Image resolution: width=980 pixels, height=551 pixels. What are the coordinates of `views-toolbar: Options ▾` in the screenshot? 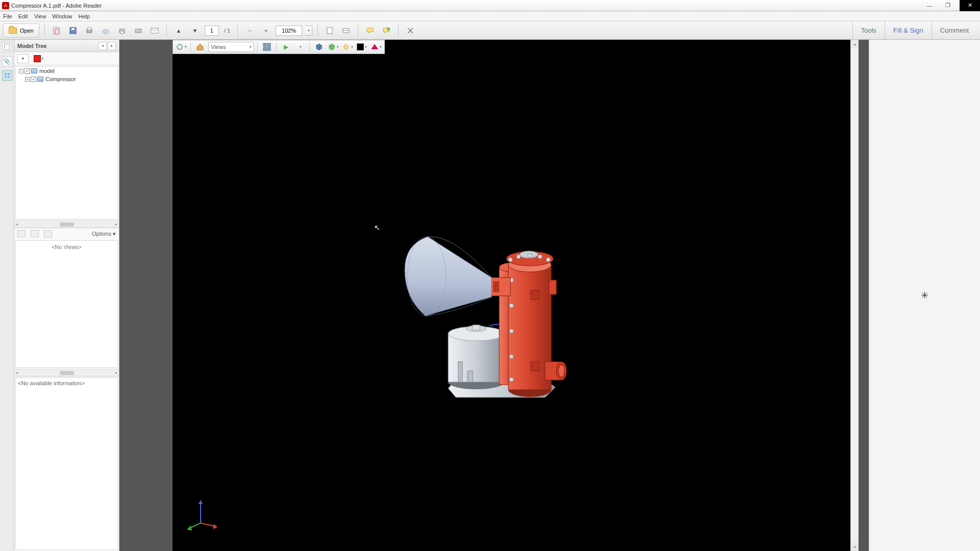 It's located at (66, 234).